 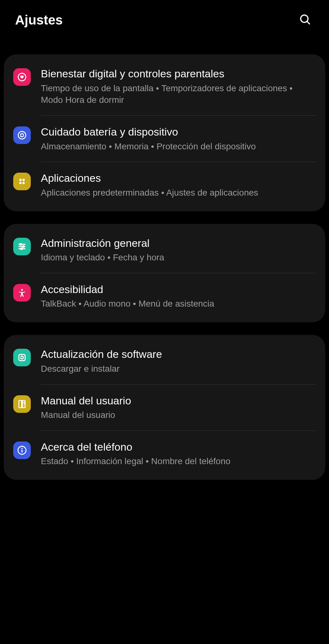 What do you see at coordinates (178, 415) in the screenshot?
I see `settings-item-subtitle: Manual del usuario` at bounding box center [178, 415].